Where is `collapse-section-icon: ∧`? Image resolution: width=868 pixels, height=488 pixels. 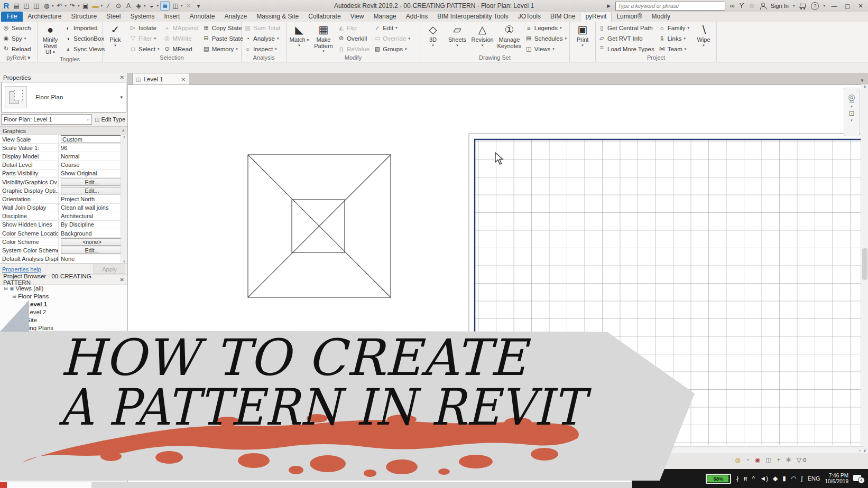
collapse-section-icon: ∧ is located at coordinates (123, 131).